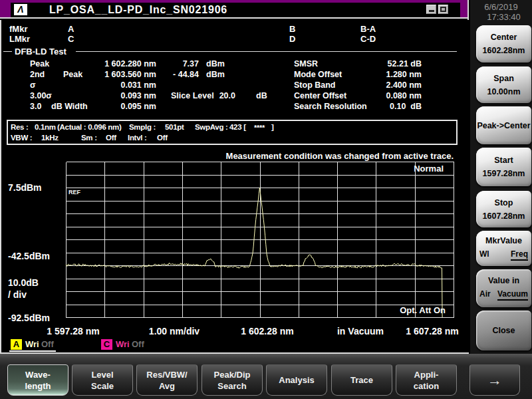  Describe the element at coordinates (38, 380) in the screenshot. I see `menu-wavelength: Wave- length` at that location.